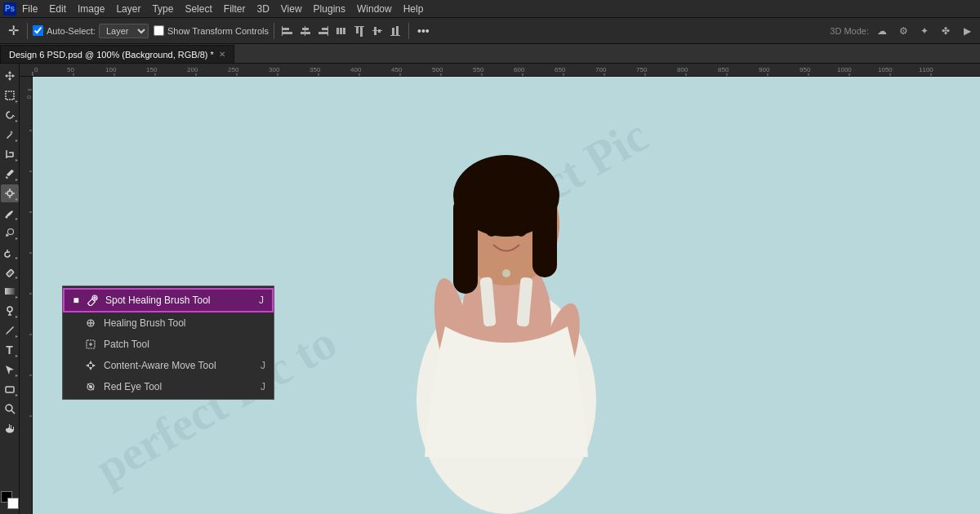  Describe the element at coordinates (168, 387) in the screenshot. I see `ctx-red-eye: ■ Red Eye Tool J` at that location.